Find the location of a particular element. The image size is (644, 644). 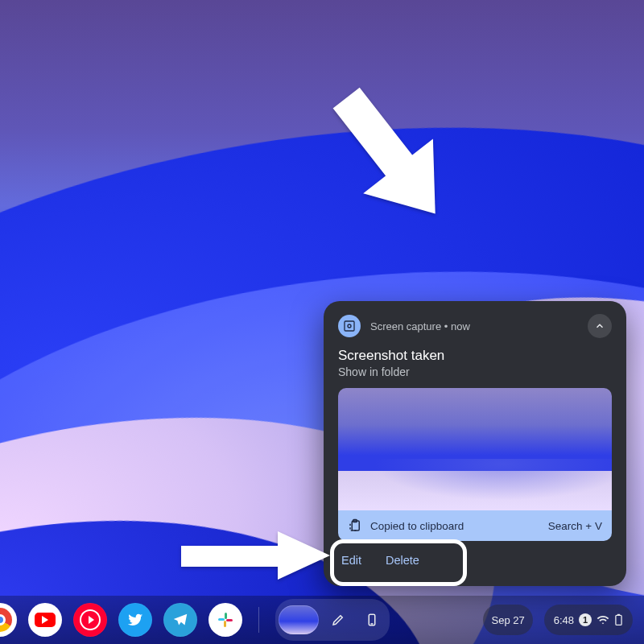

youtube-app-icon is located at coordinates (45, 620).